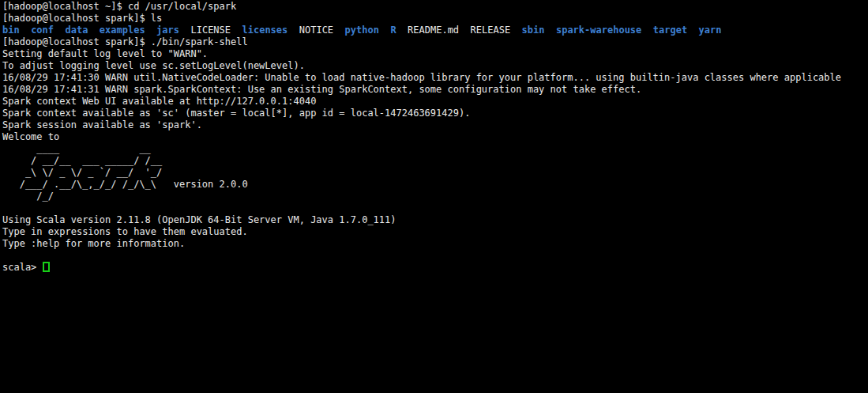 This screenshot has height=393, width=868. Describe the element at coordinates (435, 220) in the screenshot. I see `info-line: Using Scala version 2.11.8 (OpenJDK 64-B…` at that location.